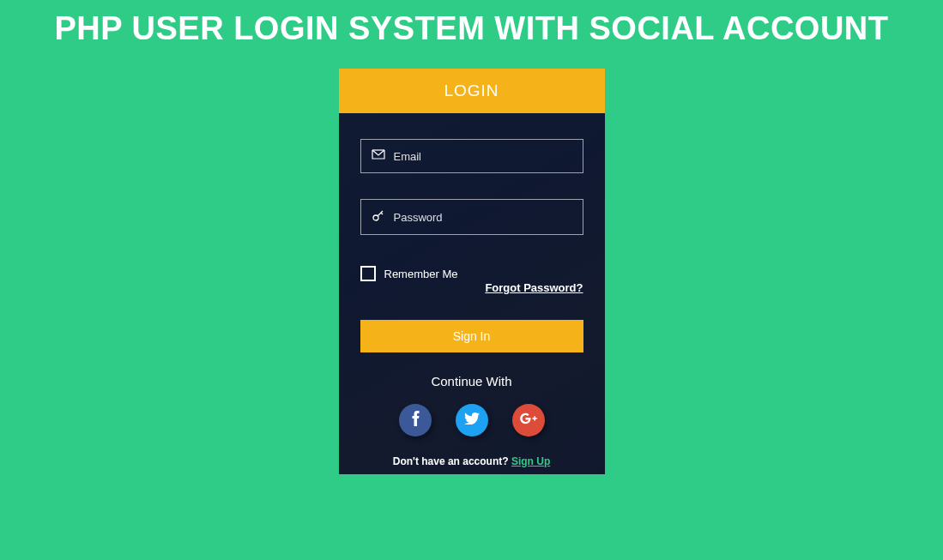  I want to click on signup-prompt-text: Don't have an account?, so click(452, 461).